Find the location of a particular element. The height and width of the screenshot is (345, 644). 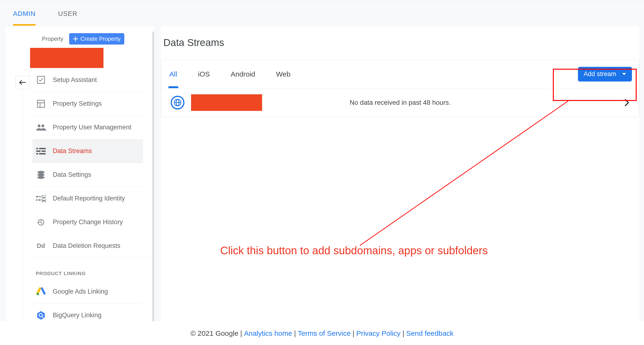

sidebar-item-label: Default Reporting Identity is located at coordinates (89, 199).